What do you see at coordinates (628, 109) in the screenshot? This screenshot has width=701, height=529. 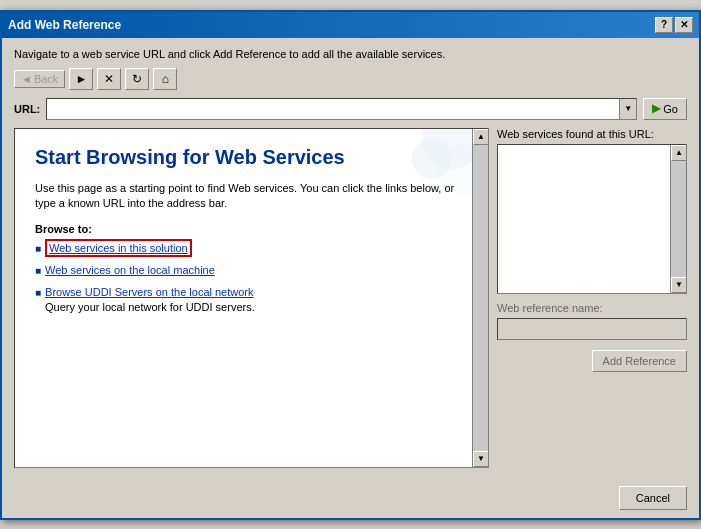 I see `url-dropdown-button: ▼` at bounding box center [628, 109].